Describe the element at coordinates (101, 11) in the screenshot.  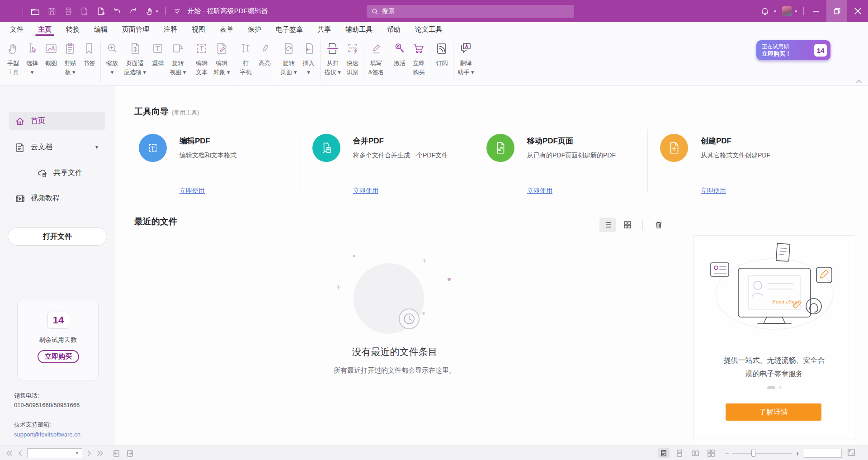
I see `new-page-icon` at that location.